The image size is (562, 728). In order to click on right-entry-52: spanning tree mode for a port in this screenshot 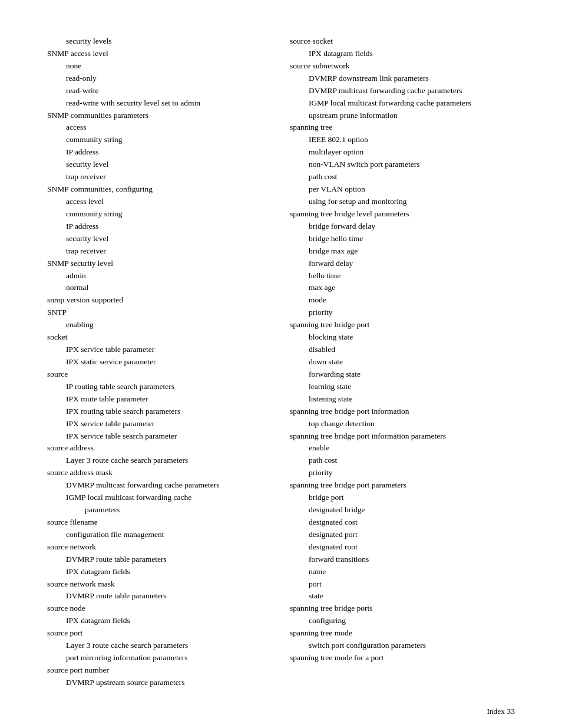, I will do `click(402, 658)`.